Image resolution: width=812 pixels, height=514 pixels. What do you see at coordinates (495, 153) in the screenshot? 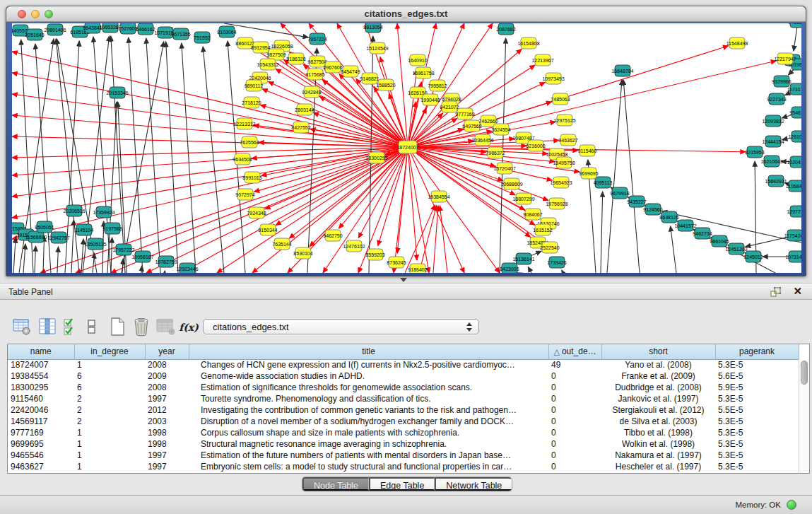
I see `node-yellow-7986372: 7986372` at bounding box center [495, 153].